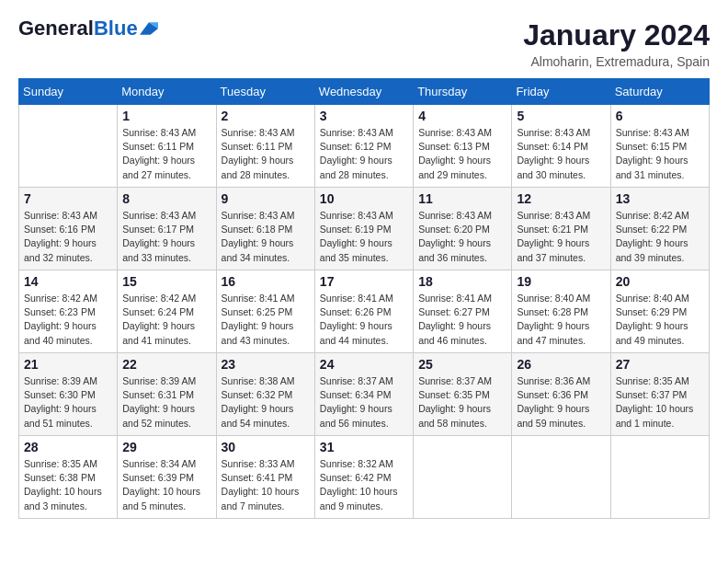  I want to click on calendar-cell: 11Sunrise: 8:43 AMSunset: 6:20 PMDayligh…, so click(463, 229).